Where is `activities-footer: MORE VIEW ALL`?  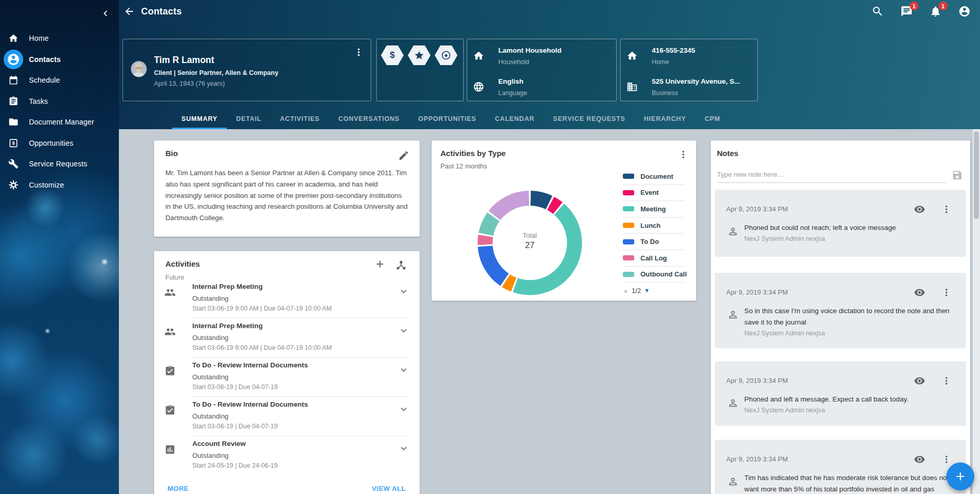
activities-footer: MORE VIEW ALL is located at coordinates (286, 489).